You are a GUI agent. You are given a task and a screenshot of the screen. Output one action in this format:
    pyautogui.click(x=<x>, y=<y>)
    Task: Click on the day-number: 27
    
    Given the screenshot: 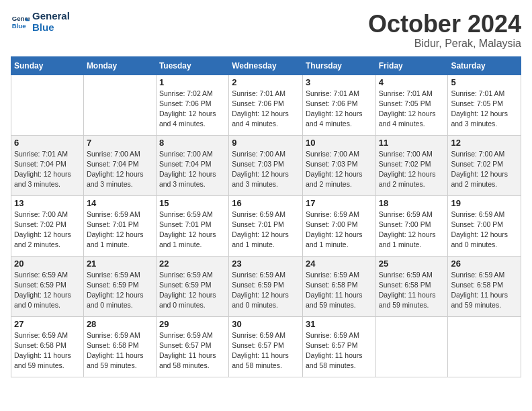 What is the action you would take?
    pyautogui.click(x=47, y=324)
    